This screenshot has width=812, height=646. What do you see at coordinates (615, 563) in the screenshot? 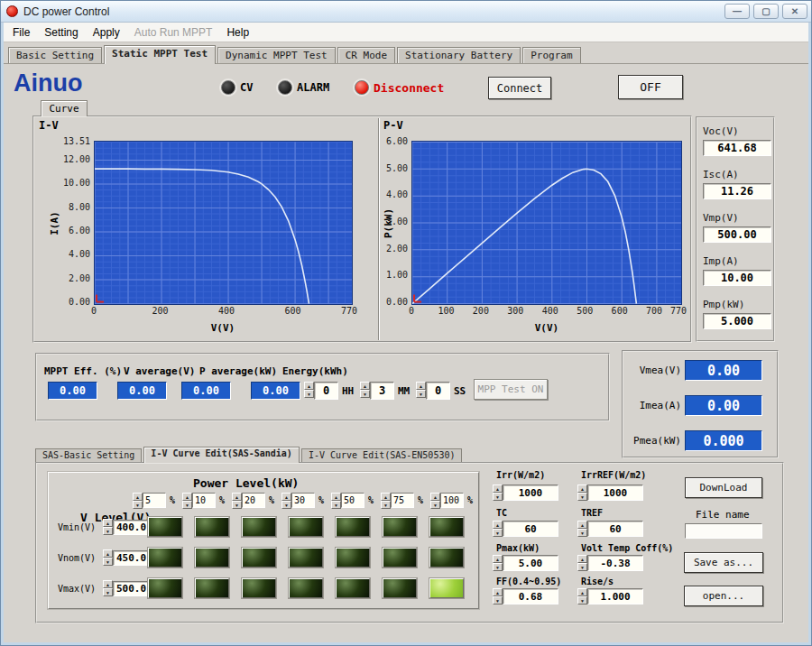
I see `volt-temp-coff-value: -0.38` at bounding box center [615, 563].